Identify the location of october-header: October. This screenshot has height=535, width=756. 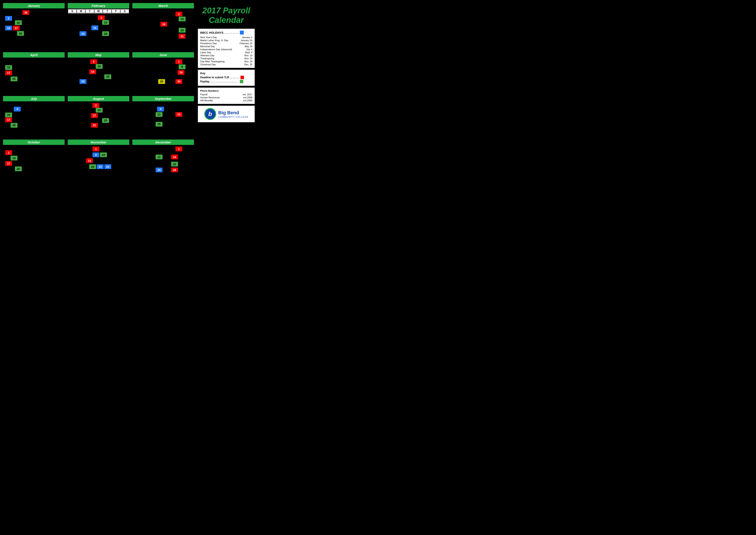
(34, 142).